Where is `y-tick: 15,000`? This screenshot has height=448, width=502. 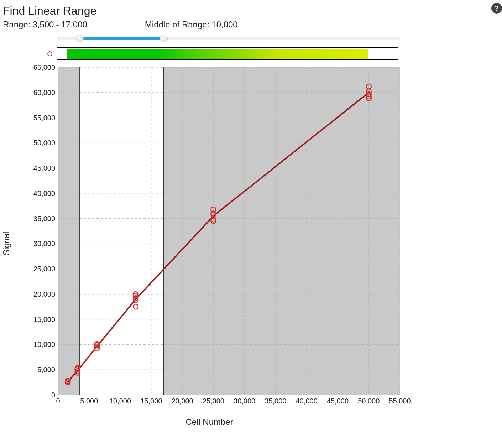
y-tick: 15,000 is located at coordinates (46, 319).